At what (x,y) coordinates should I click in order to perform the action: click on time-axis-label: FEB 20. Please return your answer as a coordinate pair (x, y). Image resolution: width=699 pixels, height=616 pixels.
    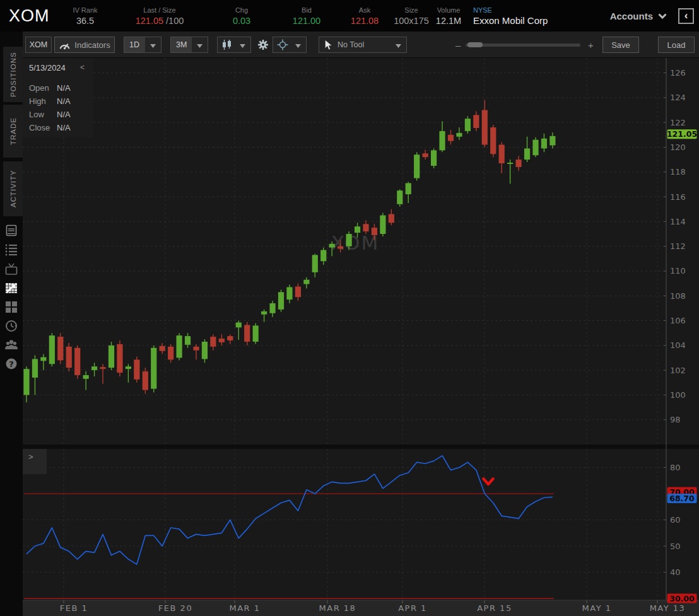
    Looking at the image, I should click on (175, 608).